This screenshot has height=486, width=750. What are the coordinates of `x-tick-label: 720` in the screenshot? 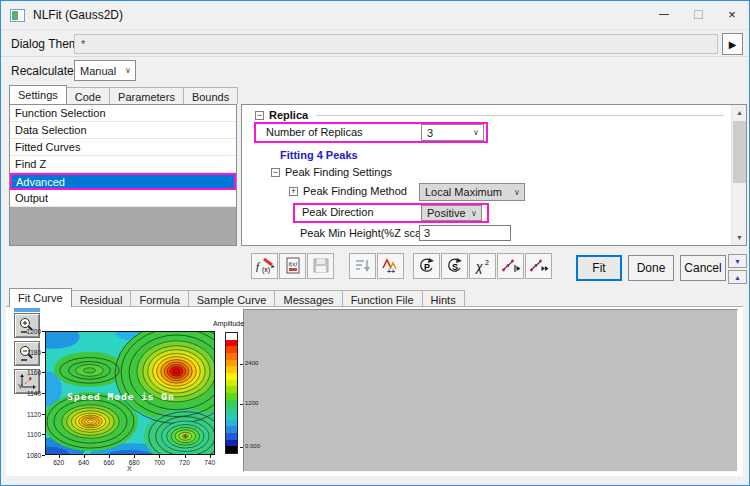 It's located at (185, 462).